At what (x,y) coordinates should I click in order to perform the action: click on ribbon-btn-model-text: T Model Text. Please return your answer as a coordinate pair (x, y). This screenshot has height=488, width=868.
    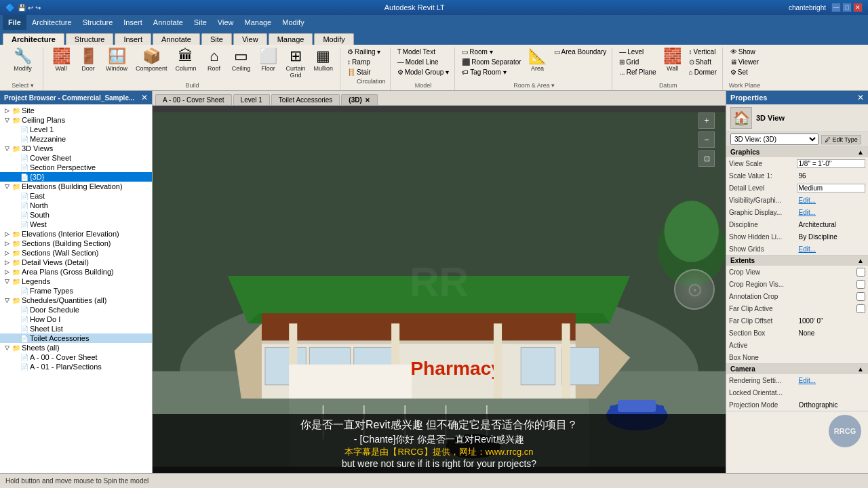
    Looking at the image, I should click on (423, 52).